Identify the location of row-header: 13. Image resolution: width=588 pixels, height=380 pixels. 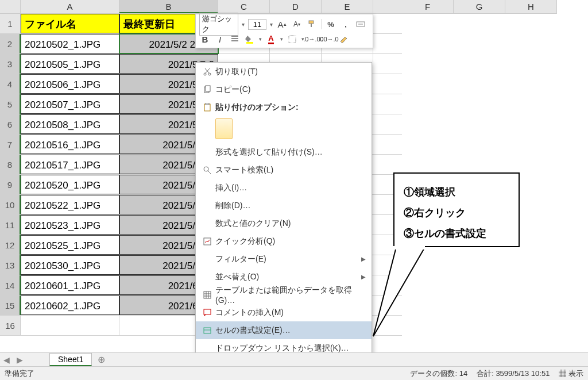
(10, 265).